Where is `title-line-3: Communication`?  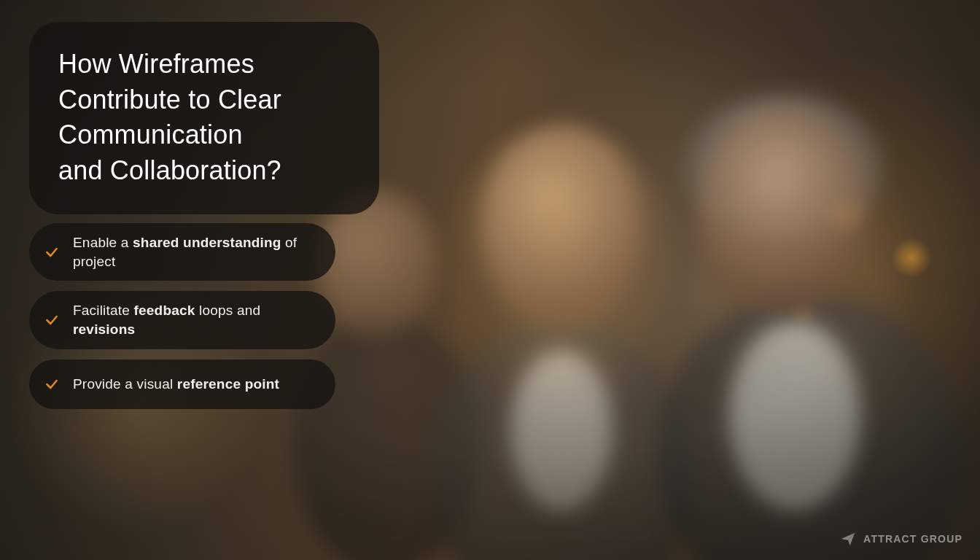
title-line-3: Communication is located at coordinates (150, 134).